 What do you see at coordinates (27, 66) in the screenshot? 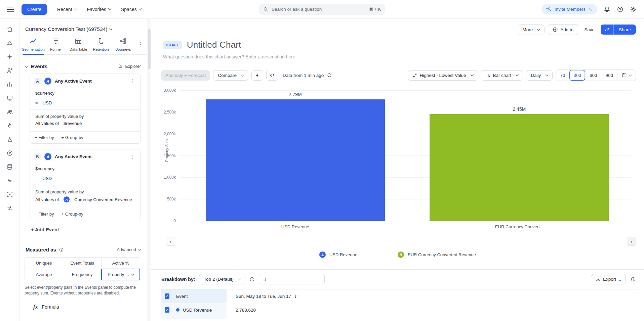
I see `collapse-chevron-icon` at bounding box center [27, 66].